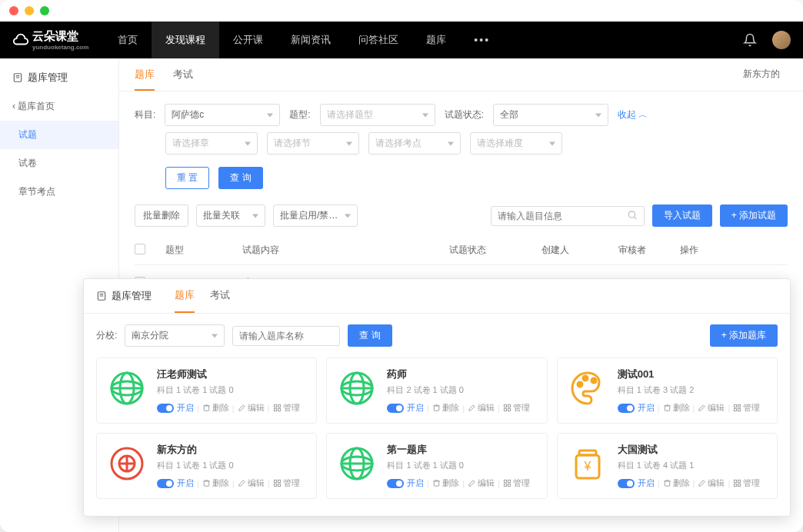 The image size is (803, 532). Describe the element at coordinates (437, 391) in the screenshot. I see `bank-card: 药师科目 2 试卷 1 试题 0开启|删除|编辑|管理` at that location.